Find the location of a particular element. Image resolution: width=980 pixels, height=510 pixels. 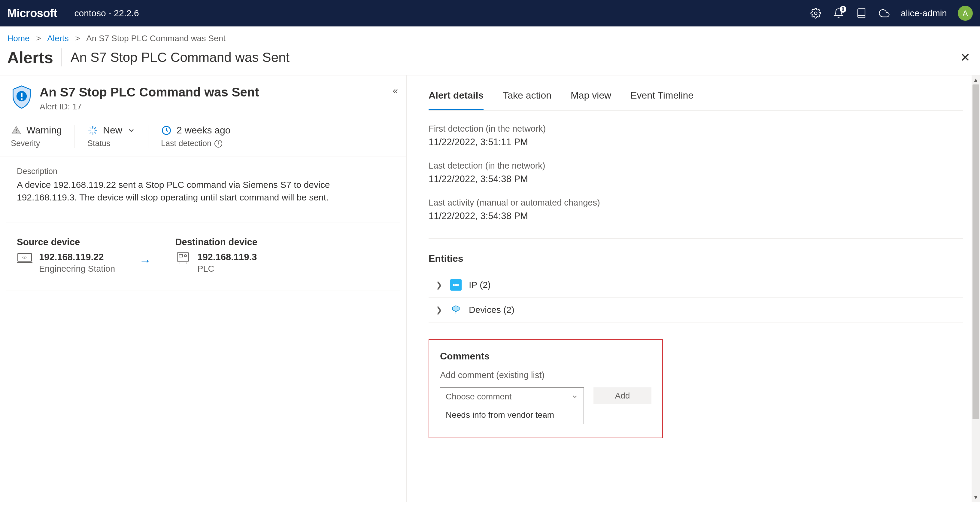

alert-name: An S7 Stop PLC Command was Sent is located at coordinates (149, 92).